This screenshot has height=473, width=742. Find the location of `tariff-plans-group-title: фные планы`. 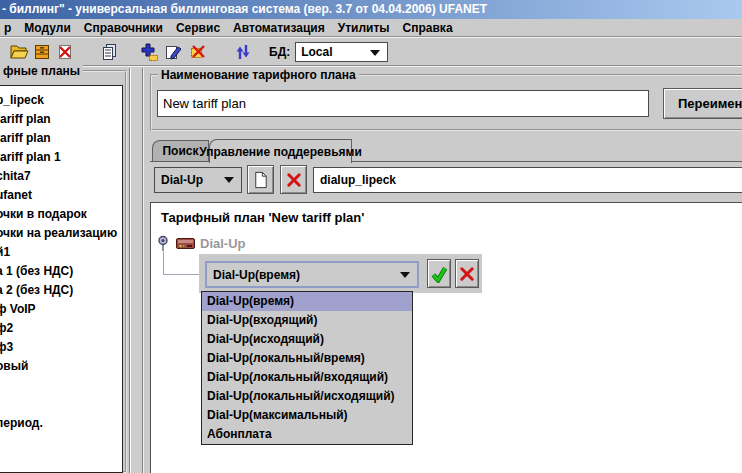

tariff-plans-group-title: фные планы is located at coordinates (42, 71).